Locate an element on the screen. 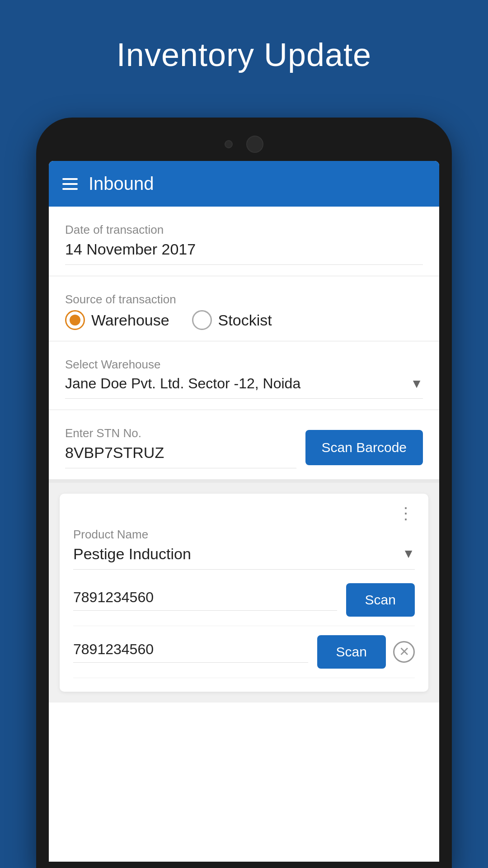  stn-input-area: Enter STN No. 8VBP7STRUZ is located at coordinates (181, 448).